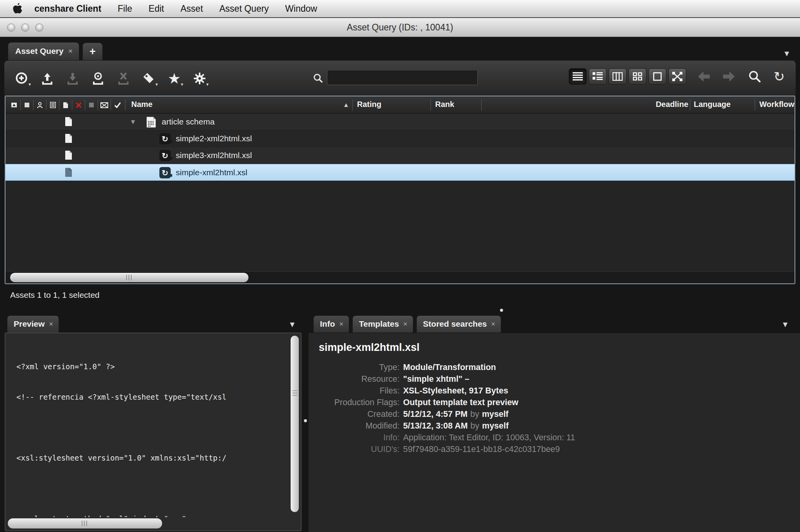 Image resolution: width=800 pixels, height=532 pixels. I want to click on close-window-button, so click(11, 27).